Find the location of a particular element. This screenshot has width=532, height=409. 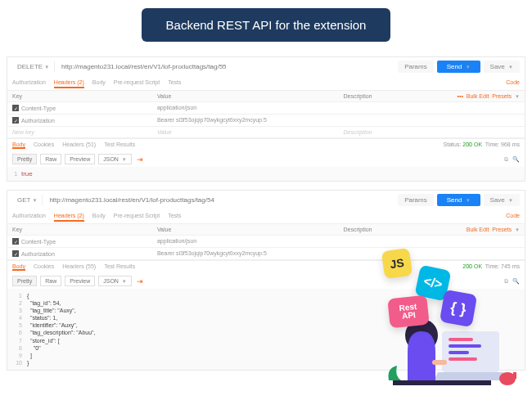

headers-header-row: Key Value Description Bulk Edit Presets … is located at coordinates (266, 230).